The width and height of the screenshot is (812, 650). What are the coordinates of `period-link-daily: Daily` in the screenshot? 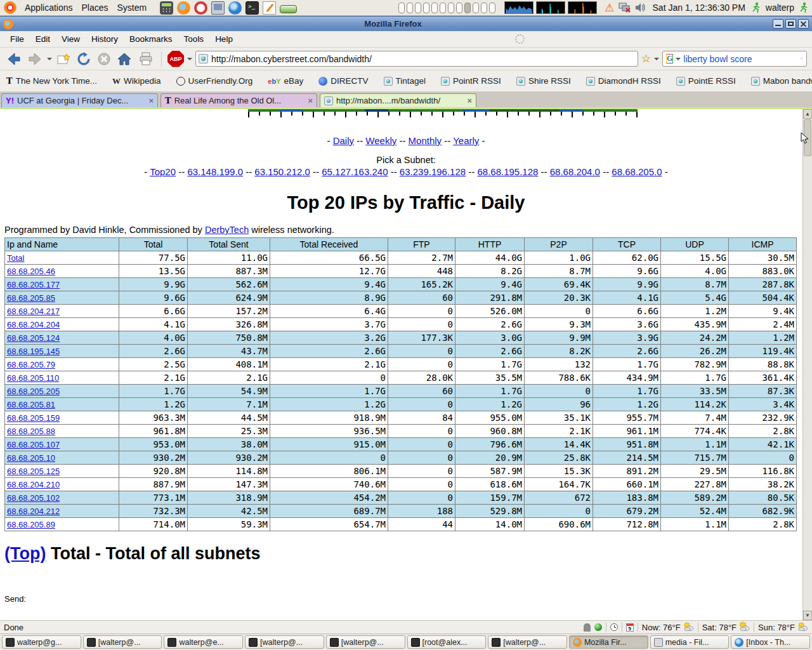 It's located at (344, 141).